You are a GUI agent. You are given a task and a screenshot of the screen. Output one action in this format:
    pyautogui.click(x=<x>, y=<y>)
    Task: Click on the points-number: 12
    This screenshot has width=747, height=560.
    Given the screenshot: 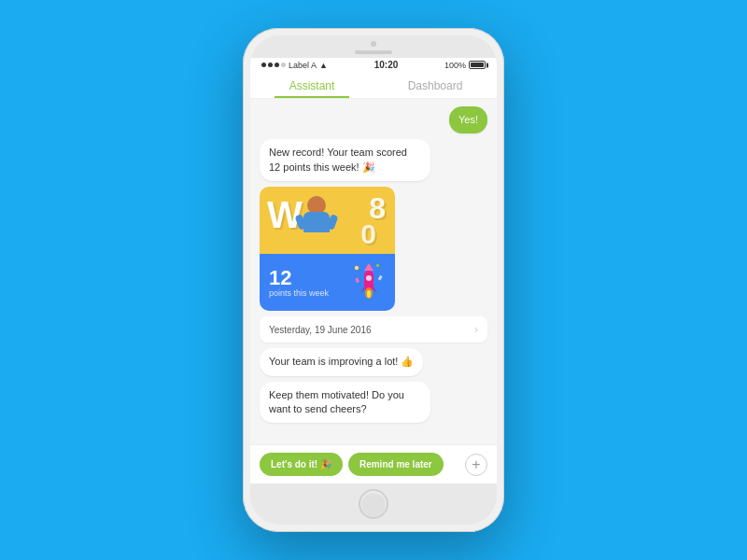 What is the action you would take?
    pyautogui.click(x=299, y=278)
    